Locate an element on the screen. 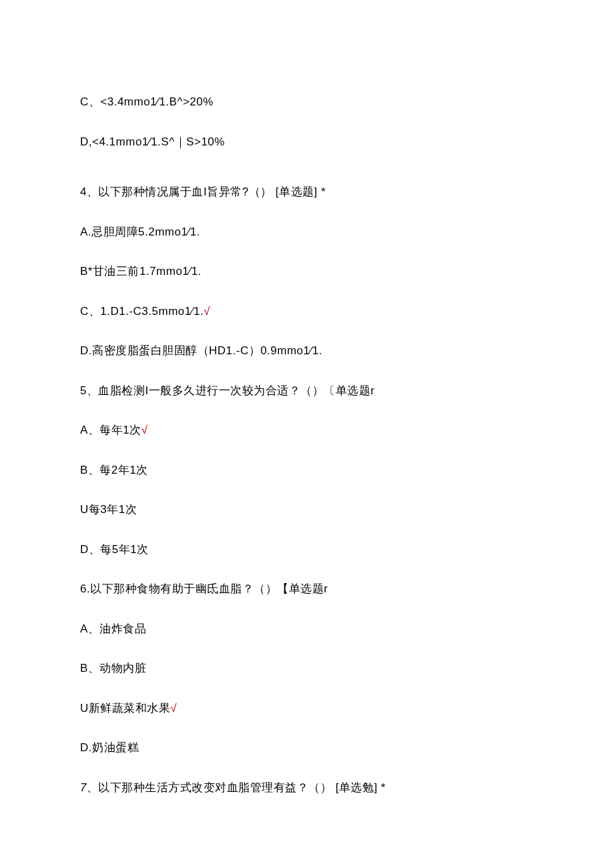  q4-option-b: B*甘油三前1.7mmo1∕1. is located at coordinates (307, 272).